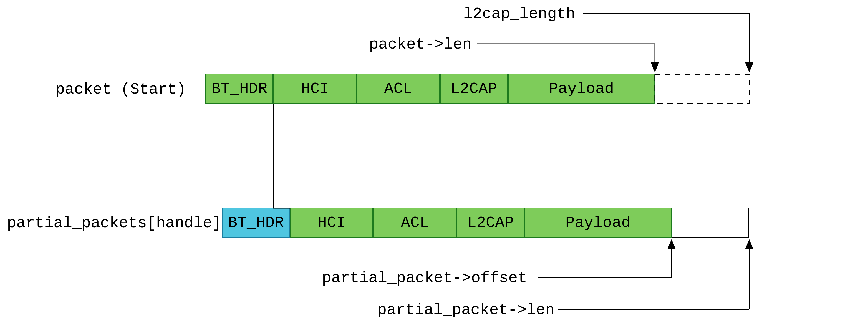  Describe the element at coordinates (421, 44) in the screenshot. I see `label-packet-len: packet->len` at that location.